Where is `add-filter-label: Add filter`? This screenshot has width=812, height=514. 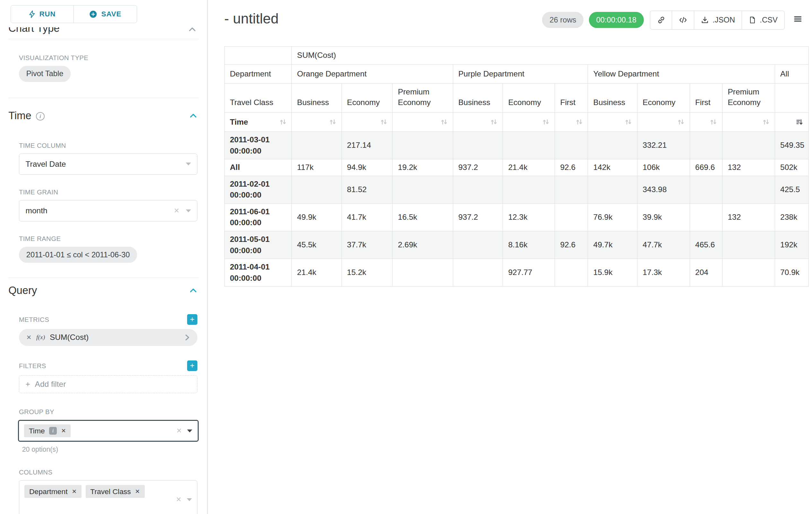
add-filter-label: Add filter is located at coordinates (51, 384).